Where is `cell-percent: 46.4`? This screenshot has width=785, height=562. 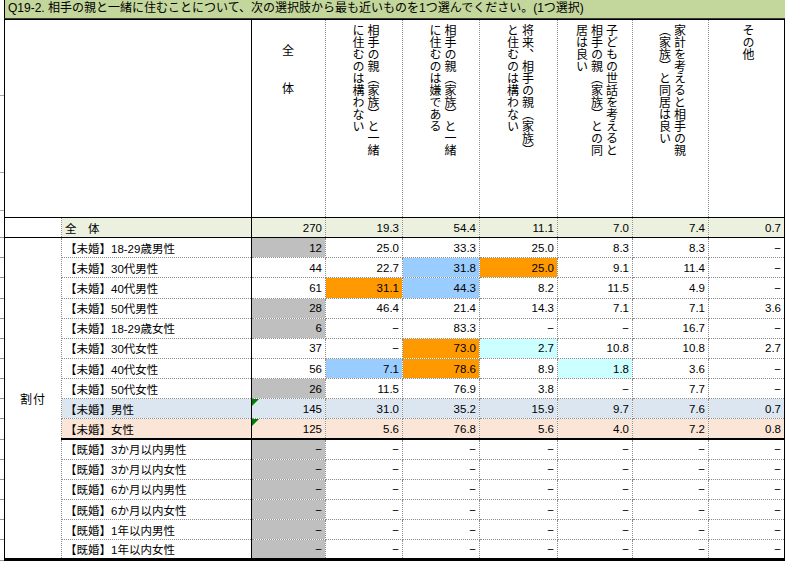
cell-percent: 46.4 is located at coordinates (364, 308).